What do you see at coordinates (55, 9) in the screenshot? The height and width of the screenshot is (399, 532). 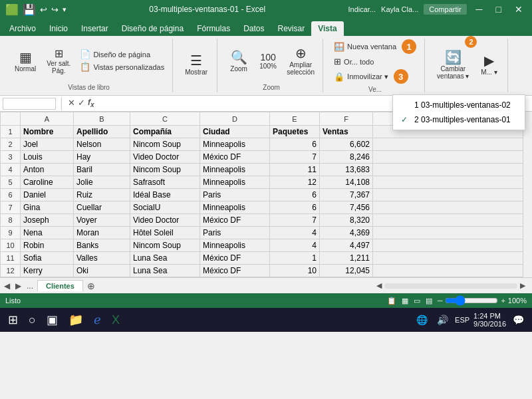 I see `redo-icon: ↪` at bounding box center [55, 9].